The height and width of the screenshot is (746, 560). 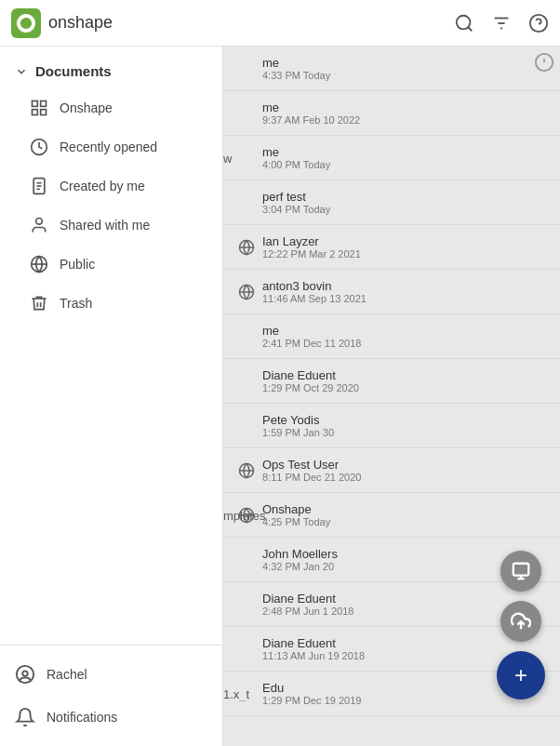 I want to click on upload-fab-button, so click(x=521, y=621).